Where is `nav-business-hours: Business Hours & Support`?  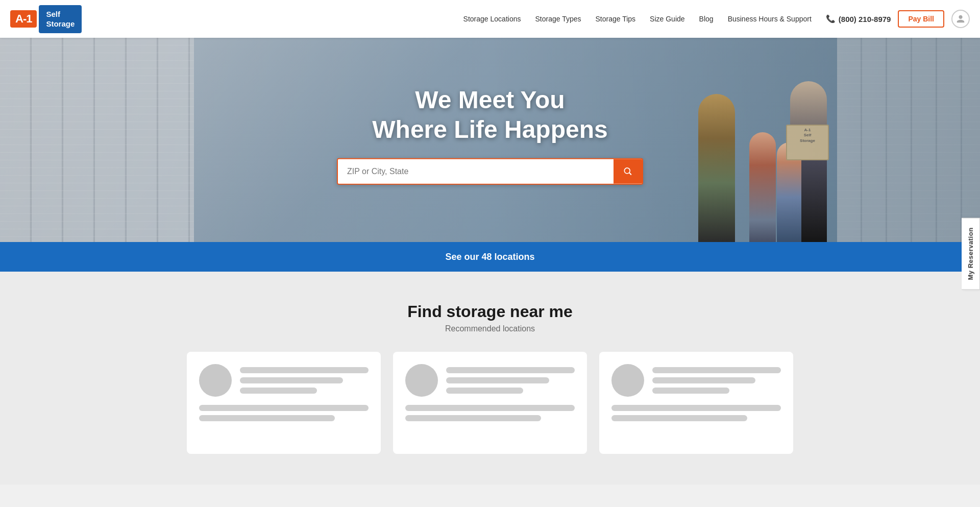 nav-business-hours: Business Hours & Support is located at coordinates (770, 19).